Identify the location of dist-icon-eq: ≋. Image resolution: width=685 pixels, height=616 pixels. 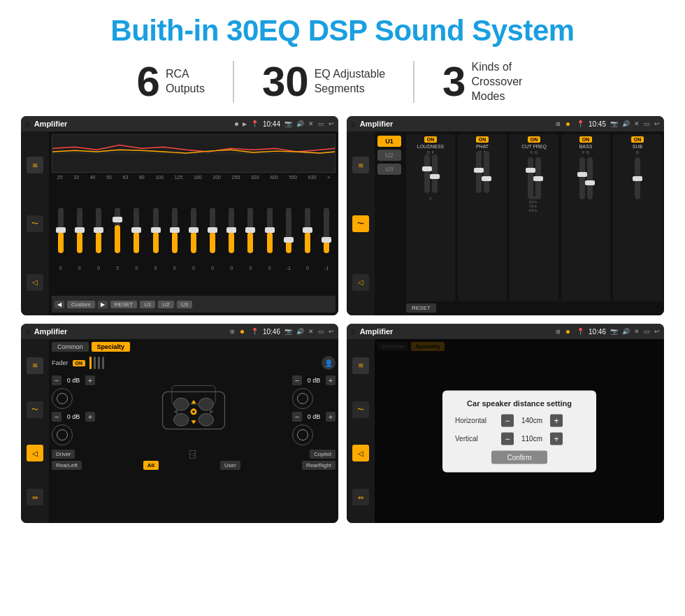
(361, 366).